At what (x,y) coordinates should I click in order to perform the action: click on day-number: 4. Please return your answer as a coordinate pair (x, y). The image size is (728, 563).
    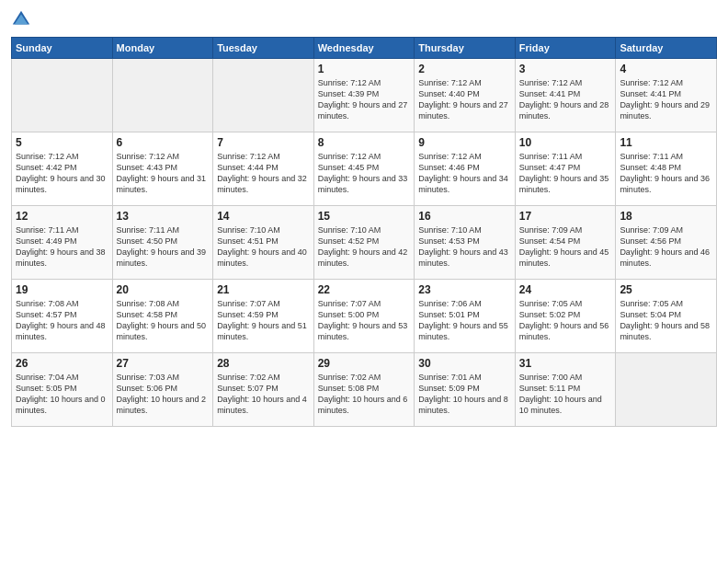
    Looking at the image, I should click on (665, 69).